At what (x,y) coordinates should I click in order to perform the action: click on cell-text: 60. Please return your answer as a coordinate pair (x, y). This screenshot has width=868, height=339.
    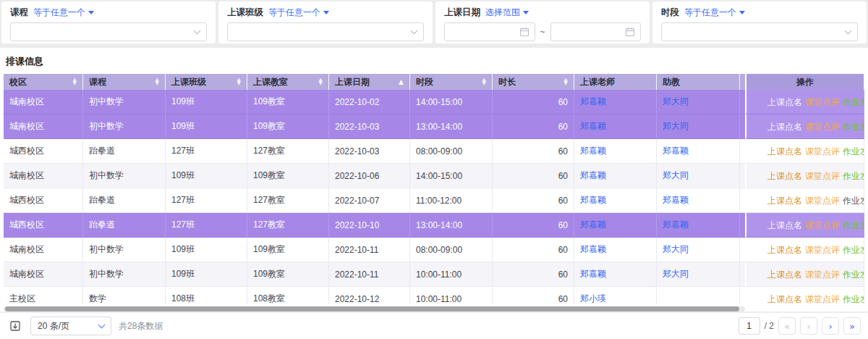
    Looking at the image, I should click on (563, 299).